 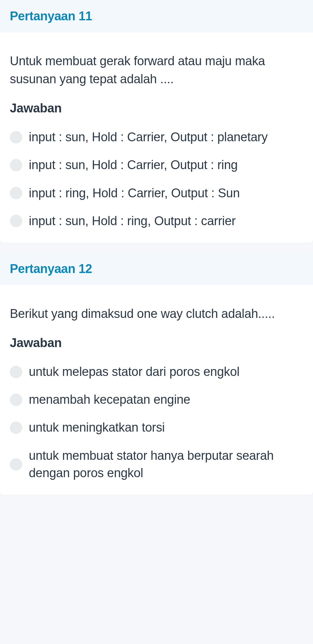 What do you see at coordinates (156, 16) in the screenshot?
I see `question-title: Pertanyaan 11` at bounding box center [156, 16].